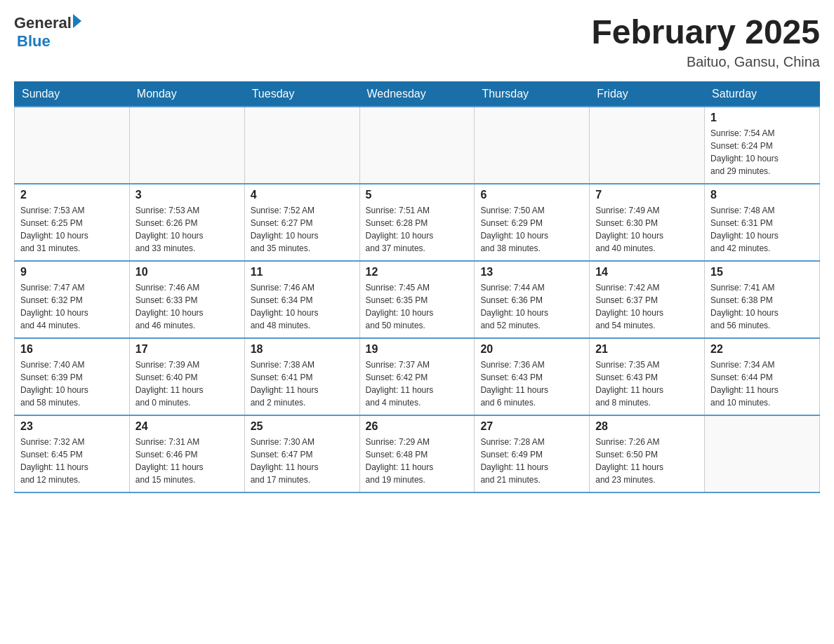 Image resolution: width=834 pixels, height=644 pixels. Describe the element at coordinates (532, 454) in the screenshot. I see `calendar-cell: 27Sunrise: 7:28 AMSunset: 6:49 PMDayligh…` at that location.